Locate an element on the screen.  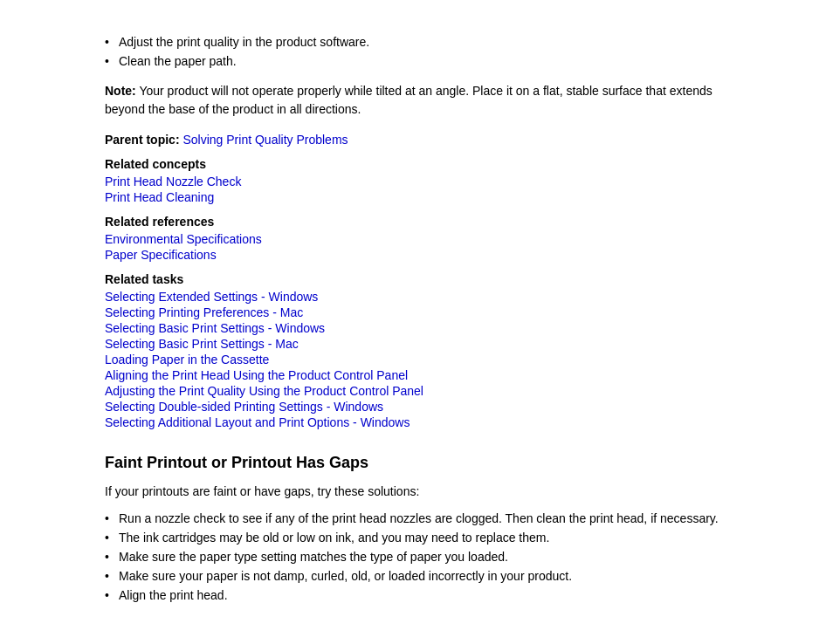
related-references-section: Related references Environmental Specifi… is located at coordinates (416, 238).